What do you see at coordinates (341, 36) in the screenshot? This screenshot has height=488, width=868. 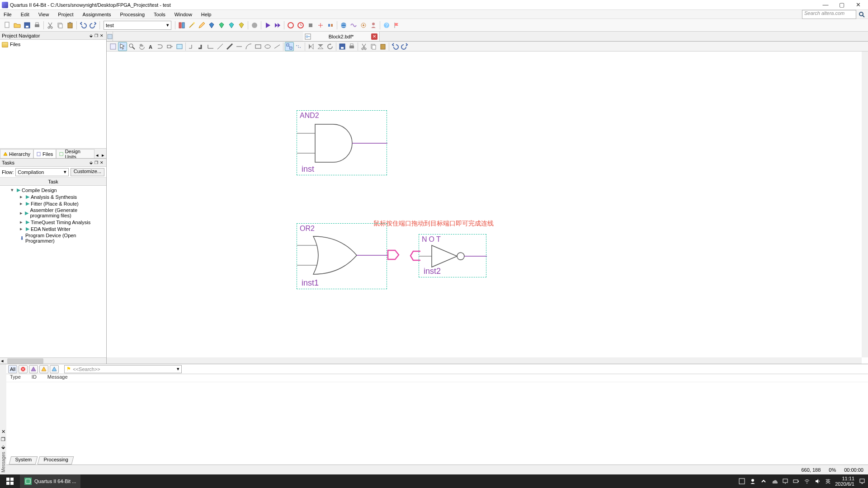 I see `document-tab: Block2.bdf* ✕` at bounding box center [341, 36].